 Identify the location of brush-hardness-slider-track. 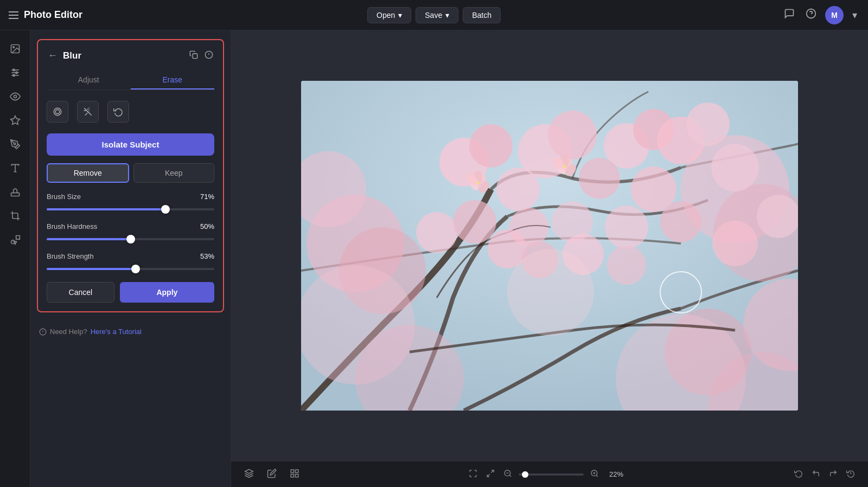
(130, 239).